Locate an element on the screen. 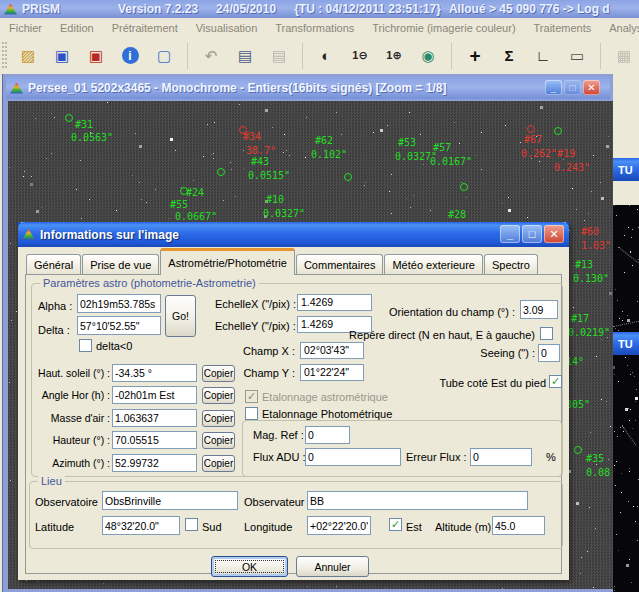  flux-adu-input is located at coordinates (353, 457).